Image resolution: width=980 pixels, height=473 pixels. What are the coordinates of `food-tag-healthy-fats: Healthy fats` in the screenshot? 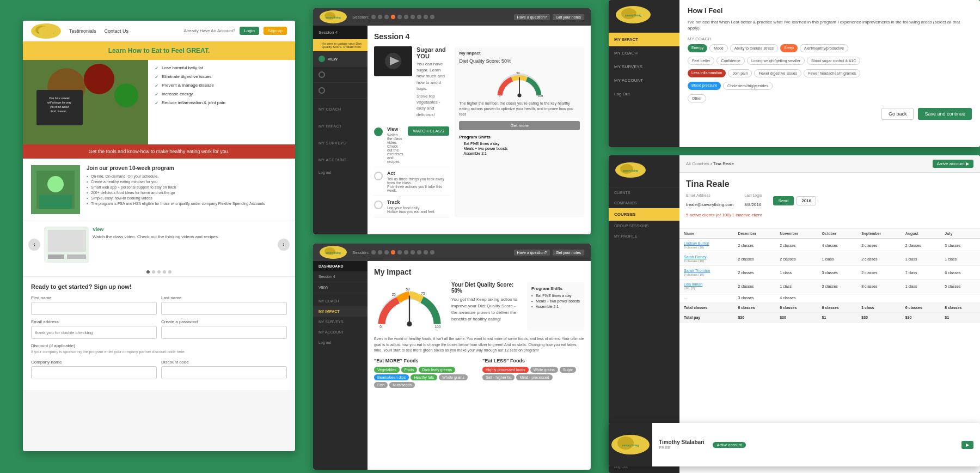 It's located at (424, 377).